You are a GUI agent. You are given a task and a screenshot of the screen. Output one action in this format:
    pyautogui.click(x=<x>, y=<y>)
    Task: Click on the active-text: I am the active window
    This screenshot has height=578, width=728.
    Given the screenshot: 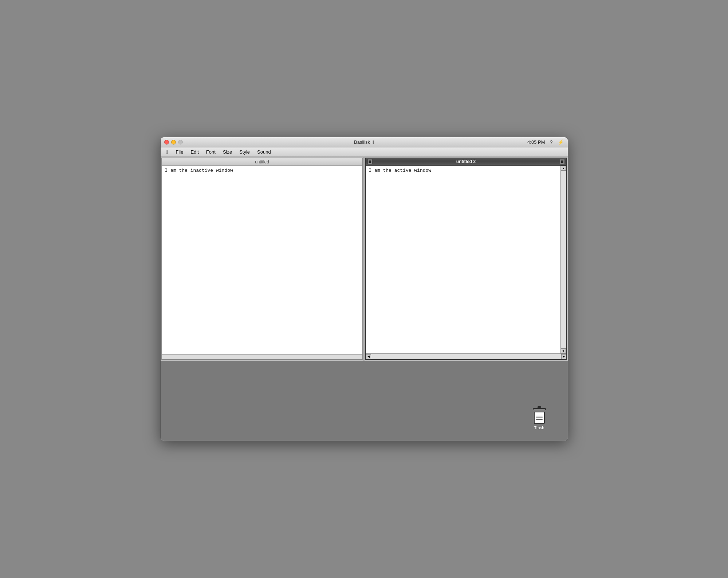 What is the action you would take?
    pyautogui.click(x=400, y=170)
    